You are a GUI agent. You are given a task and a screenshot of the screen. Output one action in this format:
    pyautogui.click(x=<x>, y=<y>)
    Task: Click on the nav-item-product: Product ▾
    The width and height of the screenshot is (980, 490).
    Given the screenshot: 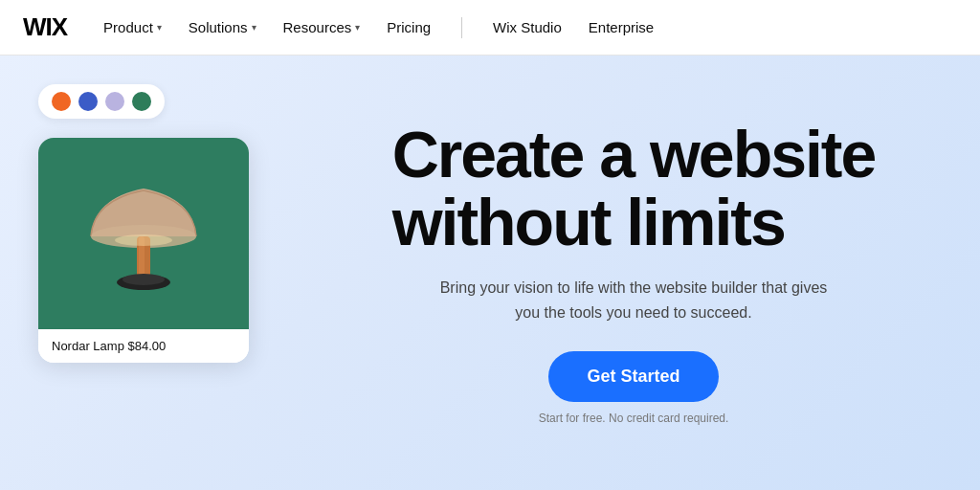 What is the action you would take?
    pyautogui.click(x=132, y=27)
    